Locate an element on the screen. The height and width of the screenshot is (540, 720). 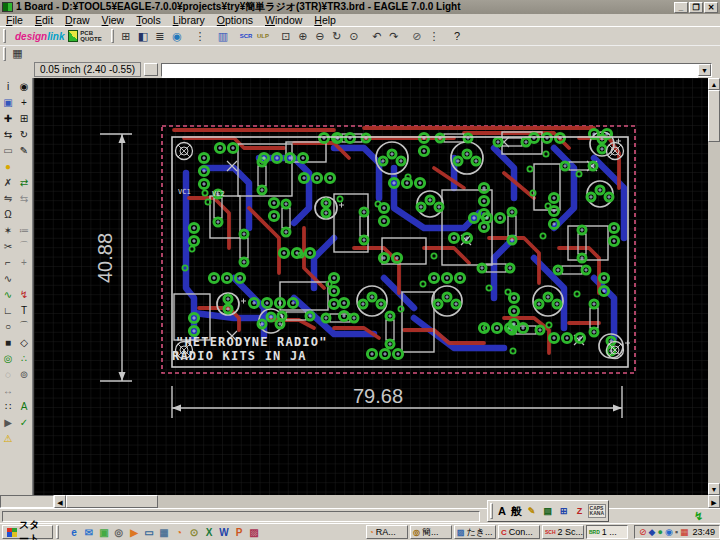
shield-icon: ◆ is located at coordinates (652, 532).